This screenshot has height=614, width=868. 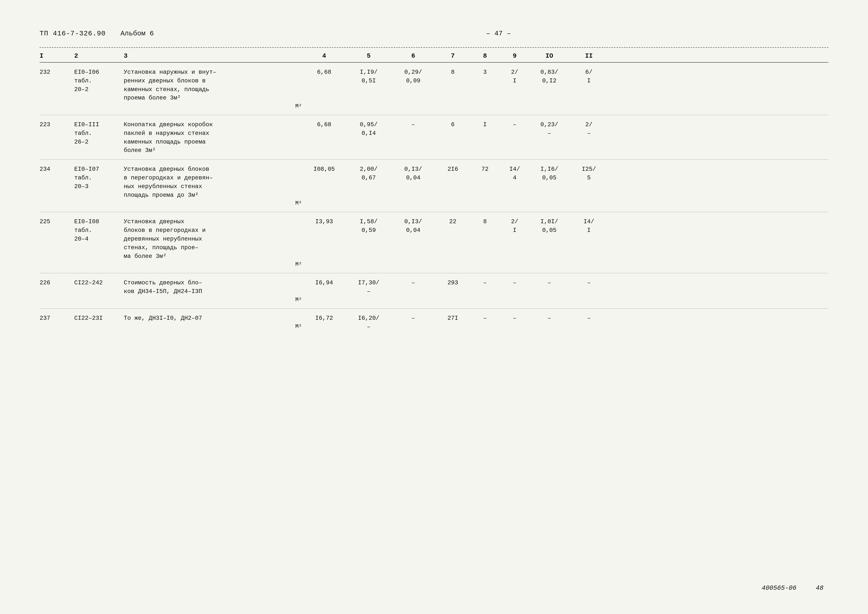 What do you see at coordinates (779, 588) in the screenshot?
I see `footer-code: 400565-06` at bounding box center [779, 588].